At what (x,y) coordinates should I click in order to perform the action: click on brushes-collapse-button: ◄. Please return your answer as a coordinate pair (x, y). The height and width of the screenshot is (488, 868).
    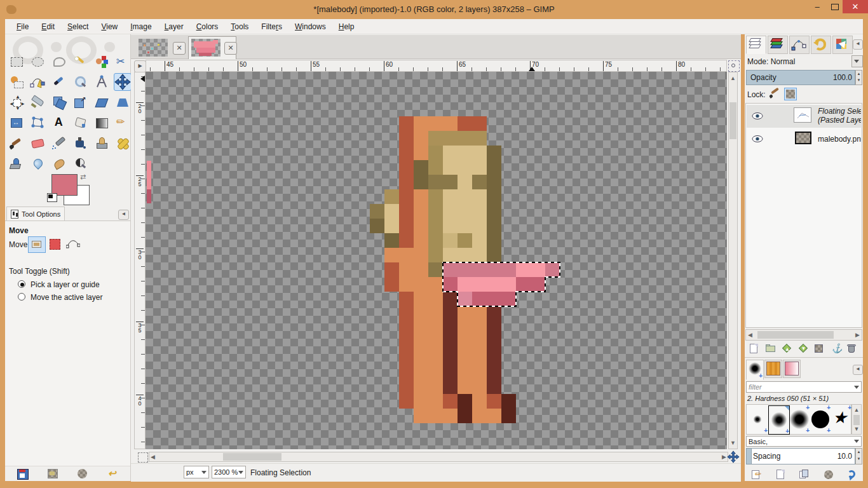
    Looking at the image, I should click on (858, 370).